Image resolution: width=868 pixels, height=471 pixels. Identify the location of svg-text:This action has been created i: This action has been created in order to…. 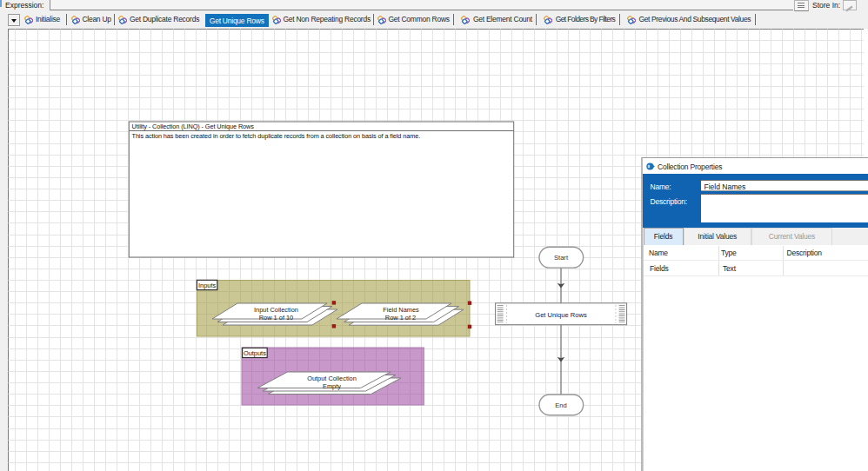
(277, 136).